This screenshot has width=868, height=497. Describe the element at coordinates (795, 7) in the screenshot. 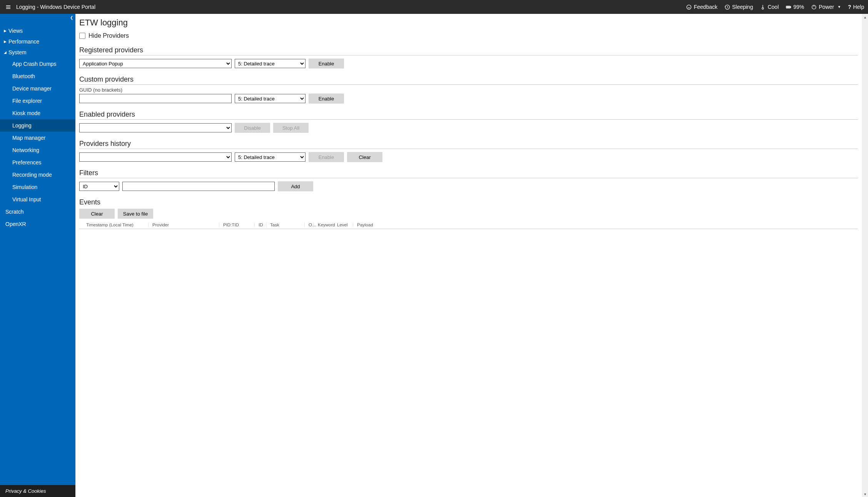

I see `battery-status: 99%` at that location.